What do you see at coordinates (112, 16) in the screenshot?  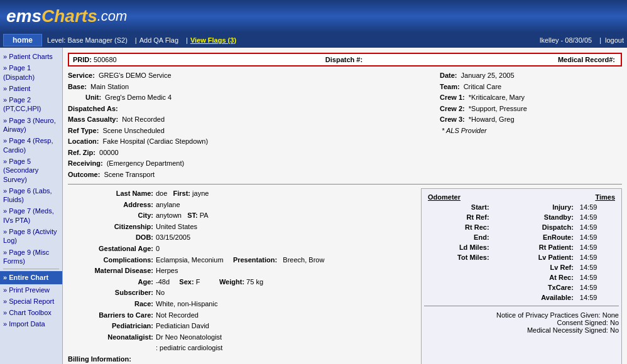 I see `logo-dotcom: .com` at bounding box center [112, 16].